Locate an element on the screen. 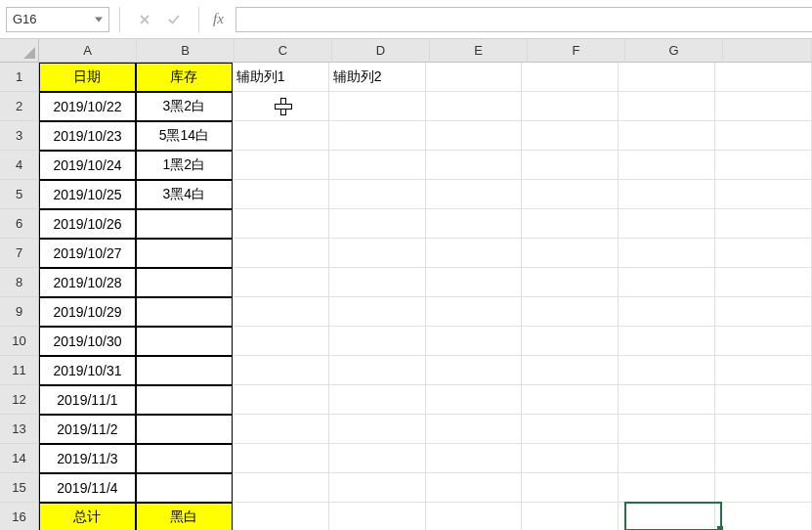 The height and width of the screenshot is (530, 812). row-header-16: 16 is located at coordinates (20, 516).